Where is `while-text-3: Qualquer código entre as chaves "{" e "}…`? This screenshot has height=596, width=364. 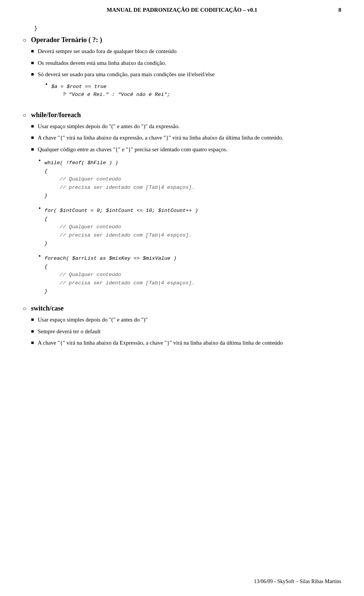
while-text-3: Qualquer código entre as chaves "{" e "}… is located at coordinates (133, 149).